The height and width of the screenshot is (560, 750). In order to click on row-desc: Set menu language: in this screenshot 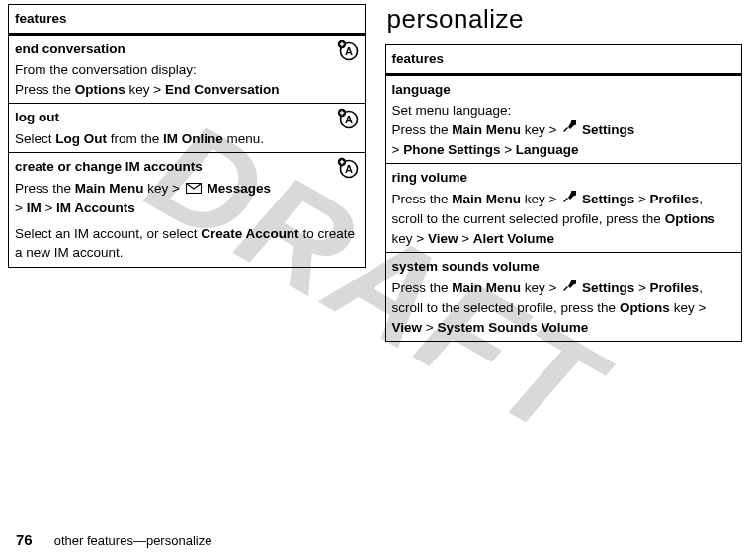, I will do `click(564, 111)`.